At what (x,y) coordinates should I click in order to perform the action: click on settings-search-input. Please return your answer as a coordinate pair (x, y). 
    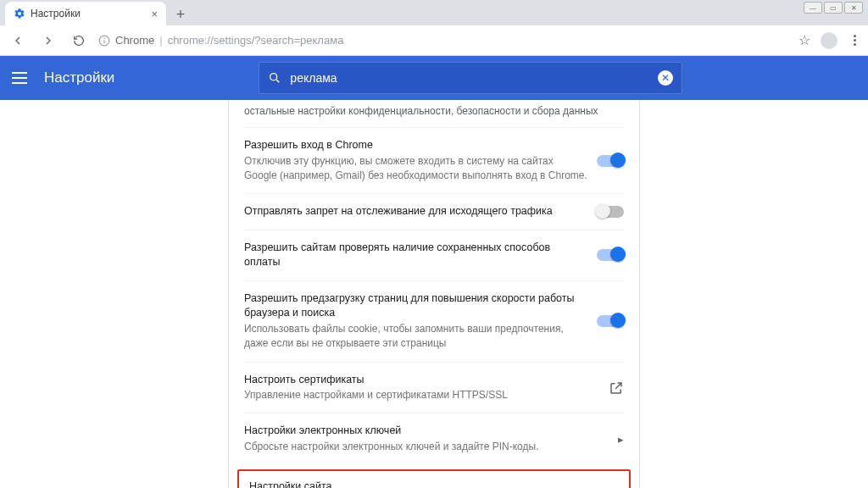
    Looking at the image, I should click on (470, 78).